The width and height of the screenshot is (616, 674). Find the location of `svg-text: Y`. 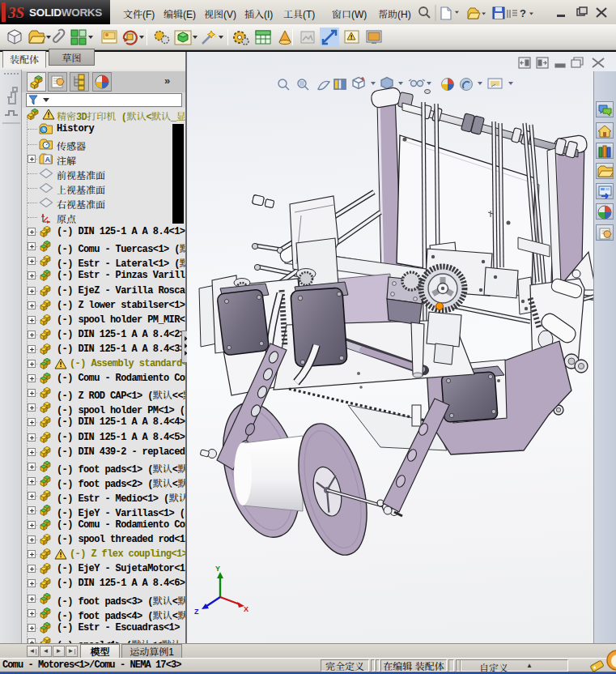

svg-text: Y is located at coordinates (218, 569).